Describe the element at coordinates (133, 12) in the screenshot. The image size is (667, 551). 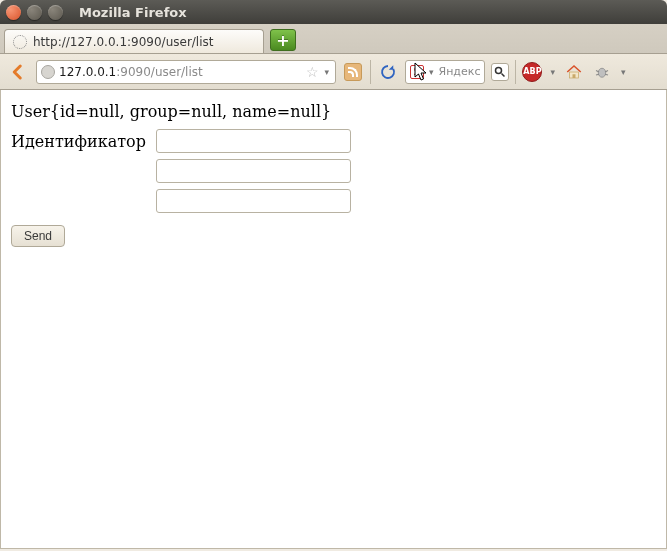
I see `window-title: Mozilla Firefox` at that location.